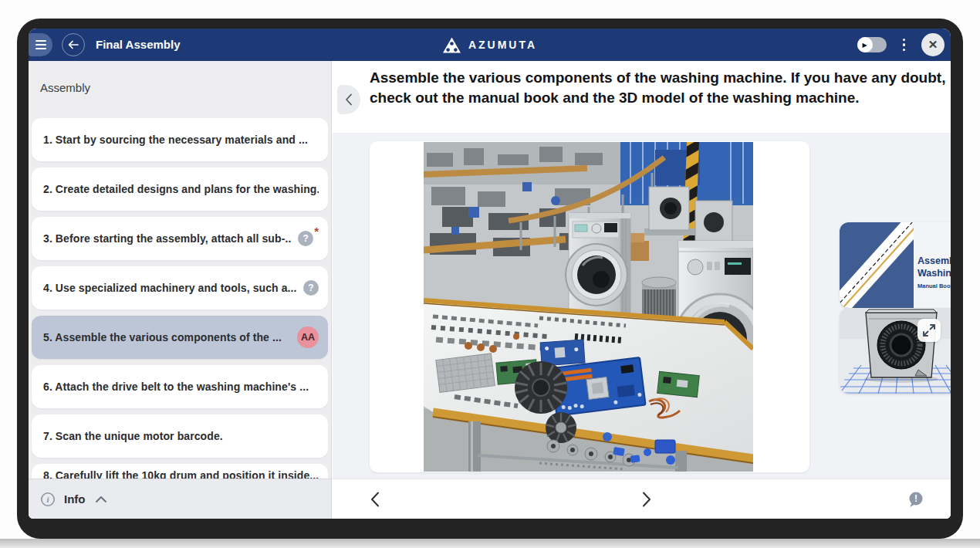  I want to click on info-glyph: i, so click(48, 499).